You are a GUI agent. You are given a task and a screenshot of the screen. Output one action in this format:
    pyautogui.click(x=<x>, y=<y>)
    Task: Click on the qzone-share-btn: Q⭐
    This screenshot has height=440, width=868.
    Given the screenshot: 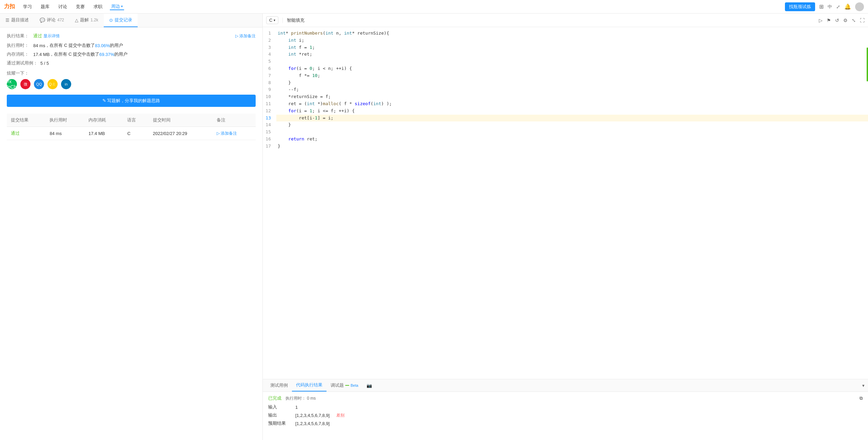 What is the action you would take?
    pyautogui.click(x=53, y=84)
    